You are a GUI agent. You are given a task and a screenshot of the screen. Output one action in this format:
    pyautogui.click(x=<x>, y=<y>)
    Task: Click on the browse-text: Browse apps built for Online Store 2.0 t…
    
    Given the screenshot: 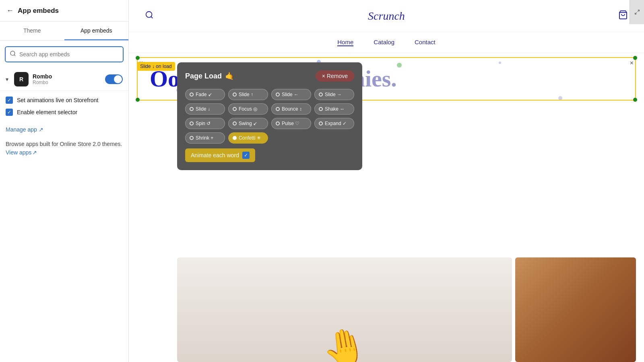 What is the action you would take?
    pyautogui.click(x=64, y=148)
    